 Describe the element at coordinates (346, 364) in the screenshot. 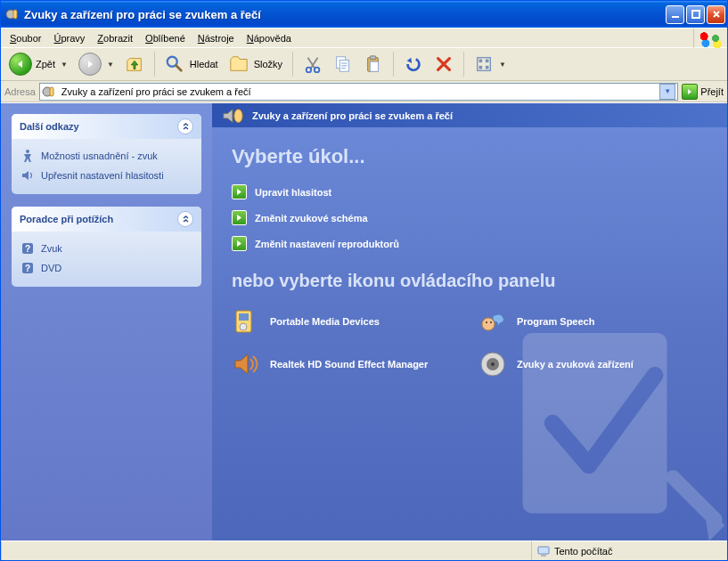

I see `cp-realtek-hd: Realtek HD Sound Effect Manager` at that location.